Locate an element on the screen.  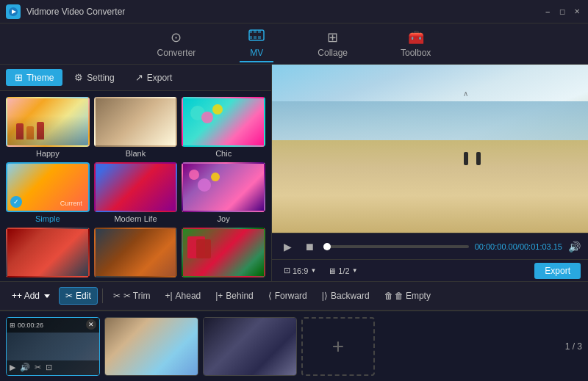
quality-icon: 🖥 is located at coordinates (332, 271).